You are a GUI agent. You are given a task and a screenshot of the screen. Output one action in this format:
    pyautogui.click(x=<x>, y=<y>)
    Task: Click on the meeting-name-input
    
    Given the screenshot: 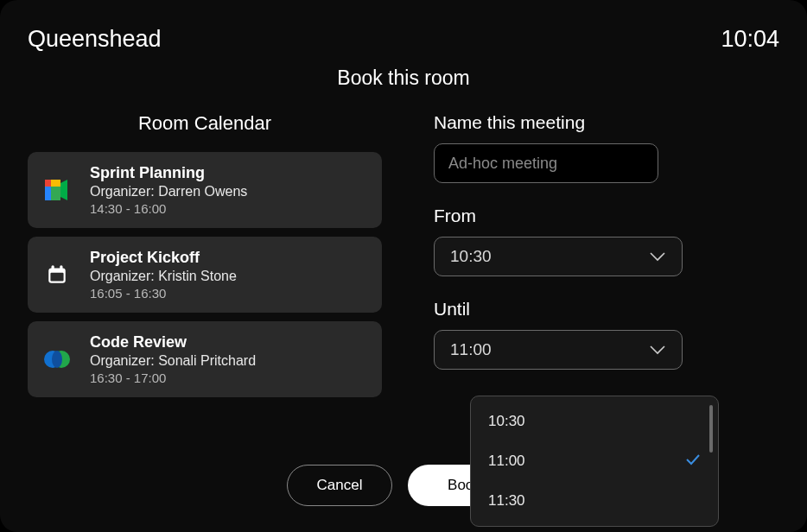 What is the action you would take?
    pyautogui.click(x=546, y=163)
    